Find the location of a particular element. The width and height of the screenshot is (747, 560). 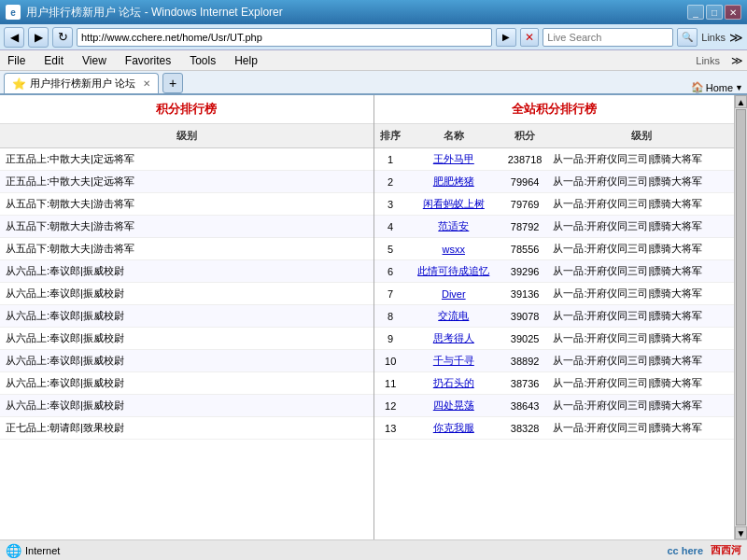

rank-number: 1 is located at coordinates (390, 160).